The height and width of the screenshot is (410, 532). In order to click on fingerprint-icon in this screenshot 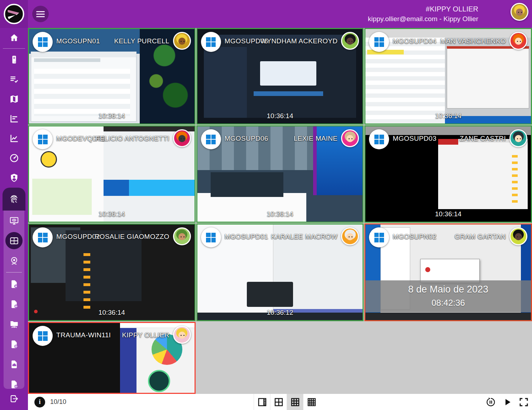, I will do `click(14, 199)`.